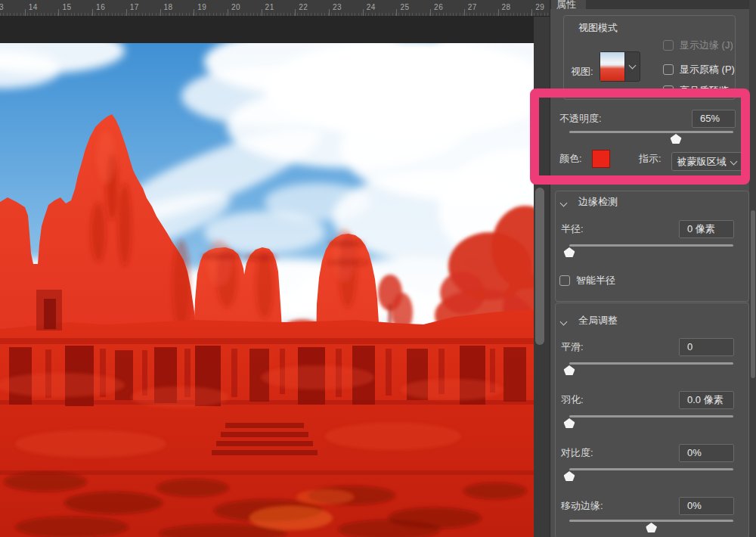  I want to click on color-label: 颜色:, so click(571, 159).